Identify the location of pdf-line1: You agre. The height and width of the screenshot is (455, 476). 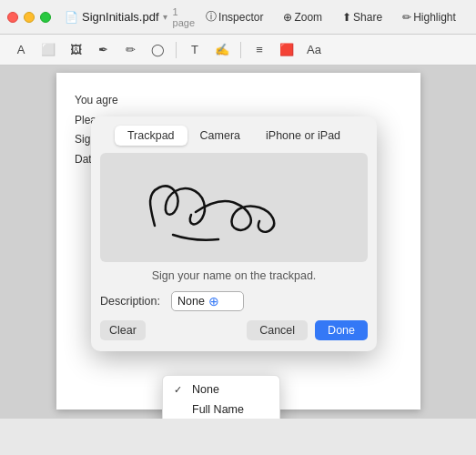
(238, 101).